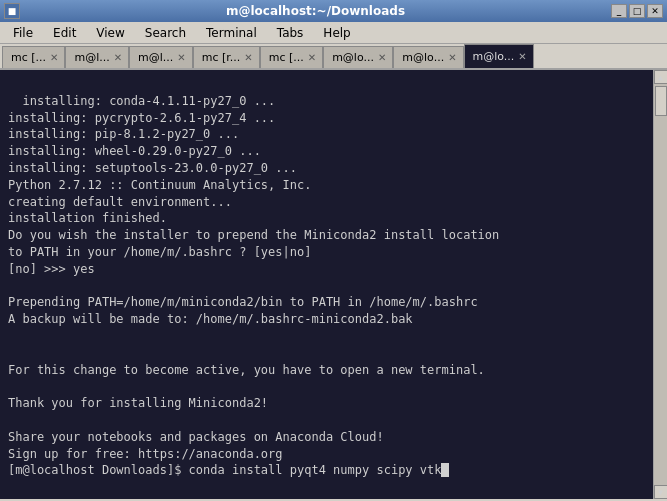 This screenshot has height=501, width=667. I want to click on menu-item-edit: Edit, so click(64, 33).